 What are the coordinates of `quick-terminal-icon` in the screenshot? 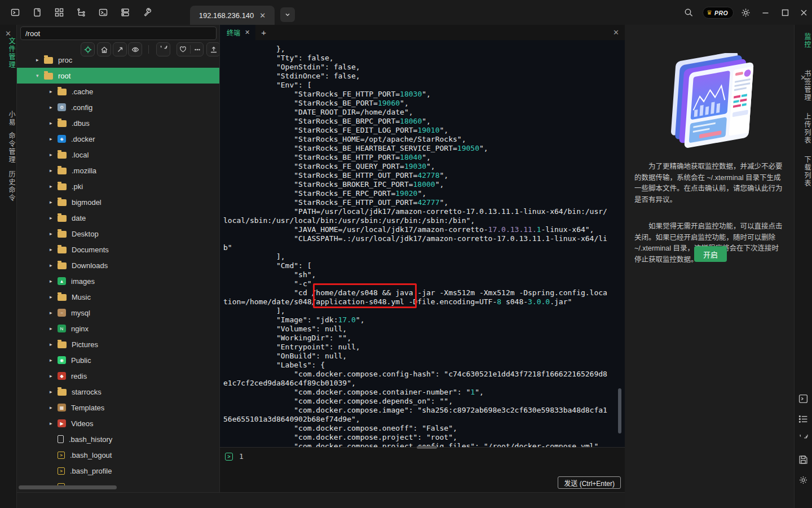 It's located at (804, 399).